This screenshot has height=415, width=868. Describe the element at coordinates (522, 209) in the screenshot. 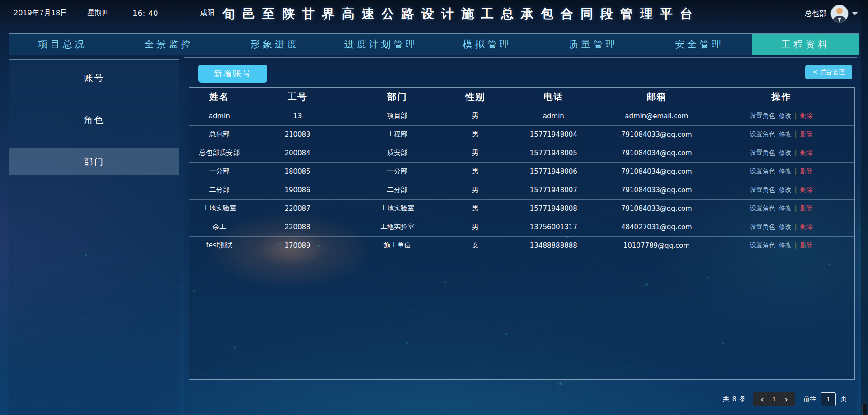

I see `table-row: 工地实验室220087工地实验室男15771948008791084033@qq…` at that location.